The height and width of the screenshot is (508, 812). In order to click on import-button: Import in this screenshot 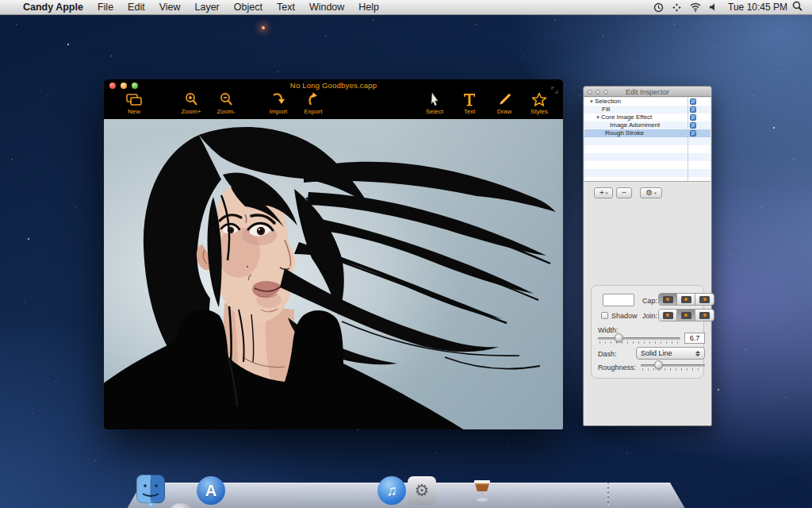, I will do `click(278, 103)`.